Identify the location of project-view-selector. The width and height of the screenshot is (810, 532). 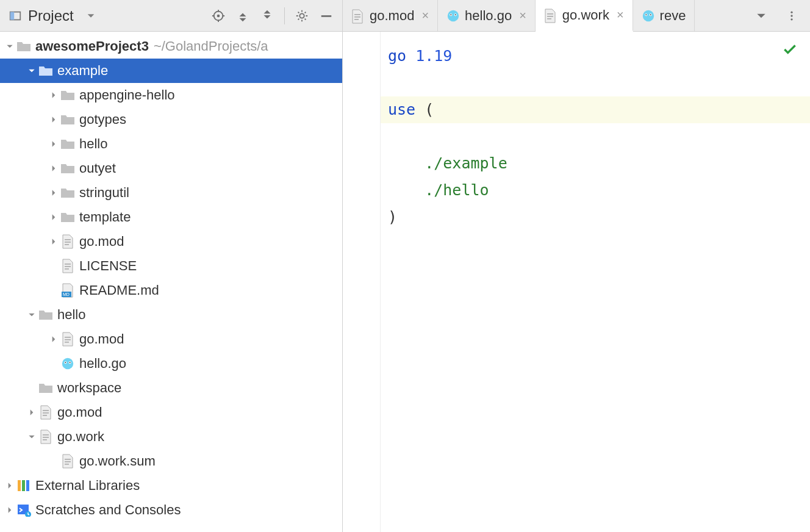
(91, 16).